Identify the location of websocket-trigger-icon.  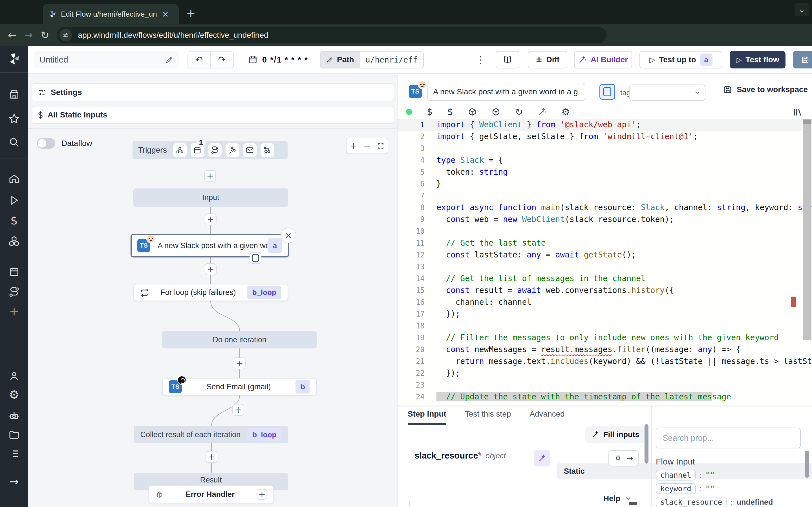
(232, 150).